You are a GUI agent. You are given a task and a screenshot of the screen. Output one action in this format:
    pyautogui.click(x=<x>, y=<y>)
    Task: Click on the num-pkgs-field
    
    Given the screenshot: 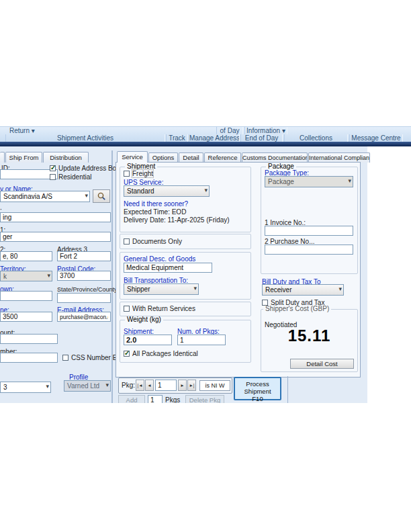 What is the action you would take?
    pyautogui.click(x=201, y=340)
    